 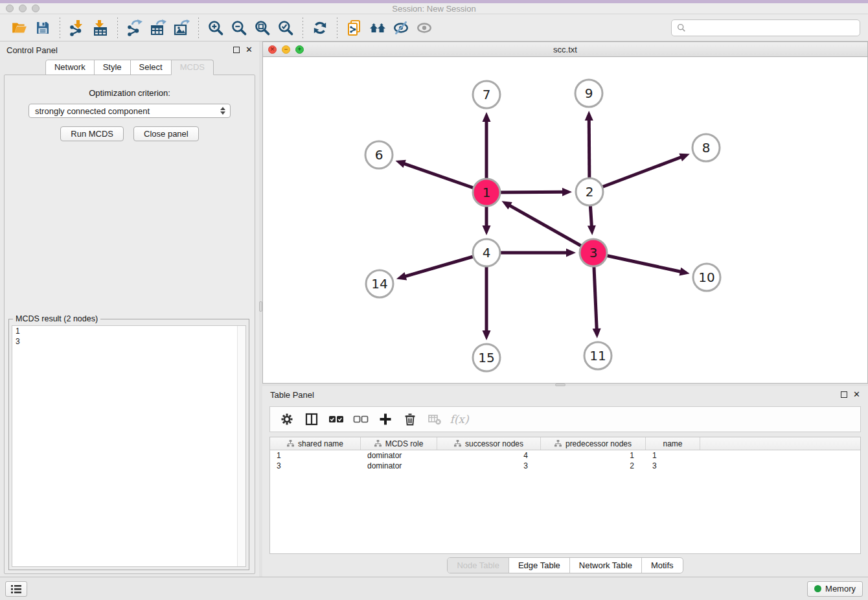 I want to click on criterion-value: strongly connected component, so click(x=92, y=111).